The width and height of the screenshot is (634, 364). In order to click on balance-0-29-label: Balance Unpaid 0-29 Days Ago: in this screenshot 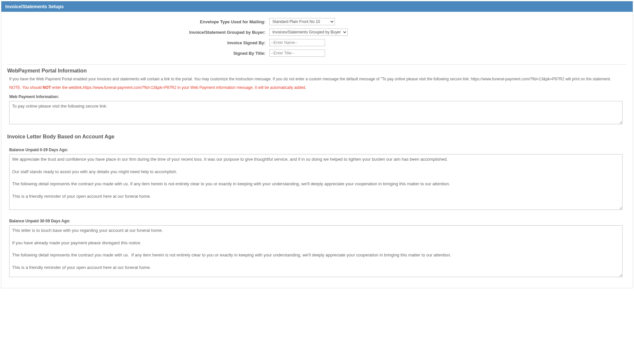, I will do `click(318, 150)`.